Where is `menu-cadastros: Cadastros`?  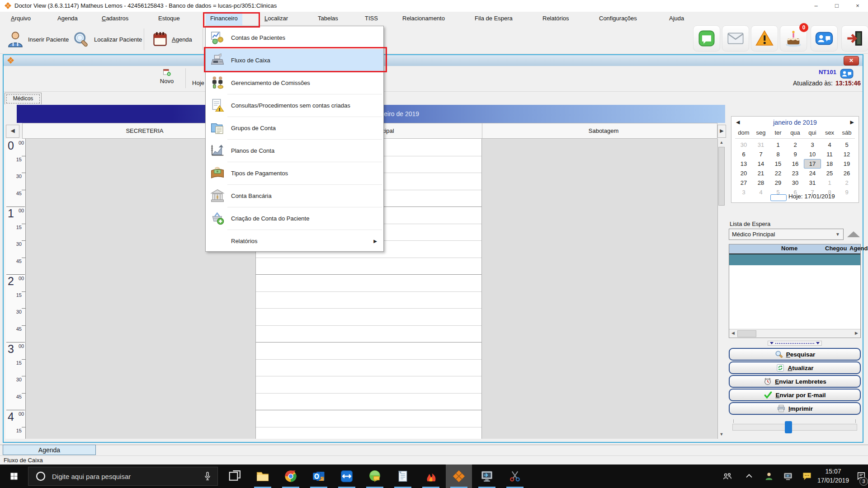
menu-cadastros: Cadastros is located at coordinates (115, 19).